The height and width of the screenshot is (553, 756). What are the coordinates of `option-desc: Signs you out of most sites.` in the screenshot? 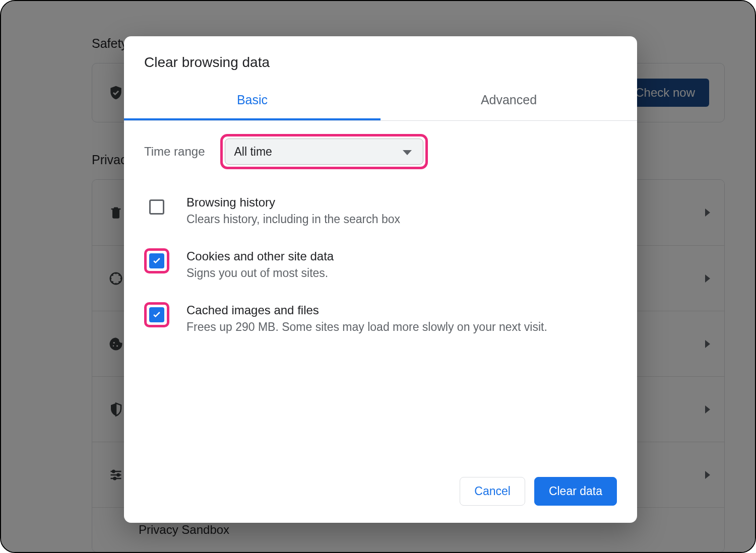 It's located at (260, 273).